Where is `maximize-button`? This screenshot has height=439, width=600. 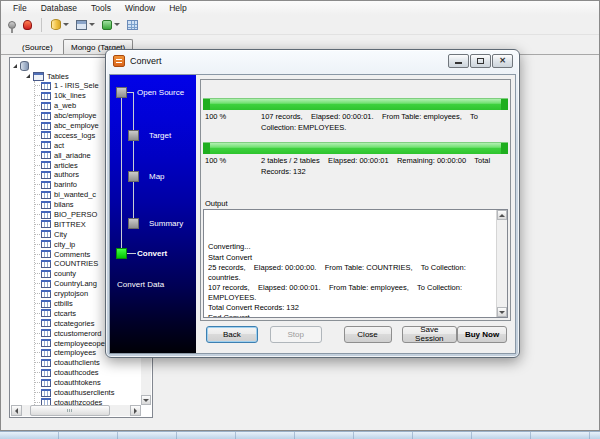
maximize-button is located at coordinates (480, 61).